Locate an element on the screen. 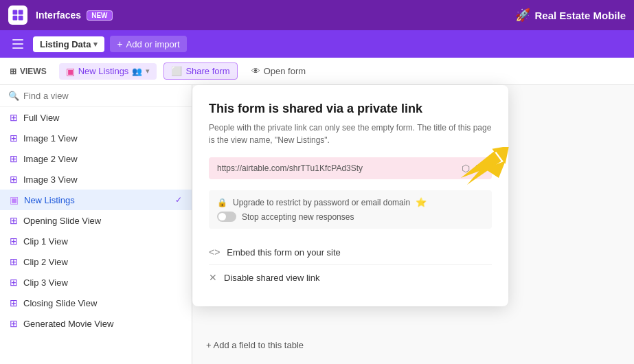 The width and height of the screenshot is (634, 364). hamburger-menu is located at coordinates (18, 44).